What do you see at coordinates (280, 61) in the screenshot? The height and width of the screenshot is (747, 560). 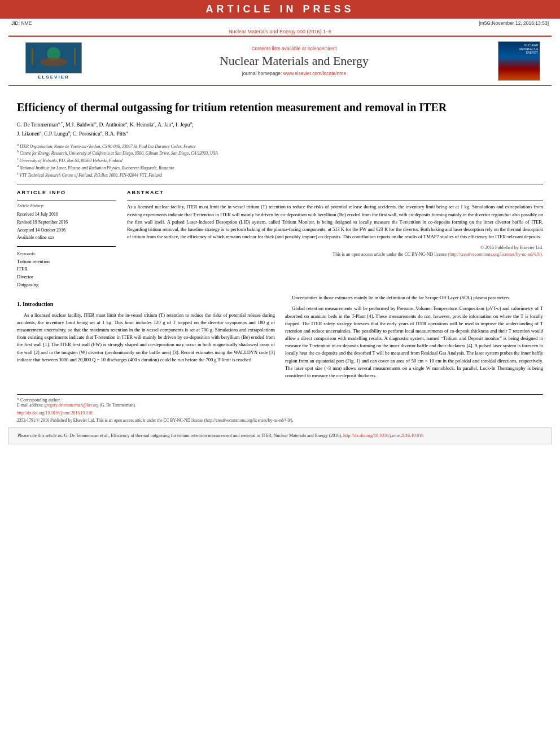 I see `journal-header: ELSEVIER Contents lists available at Sci…` at bounding box center [280, 61].